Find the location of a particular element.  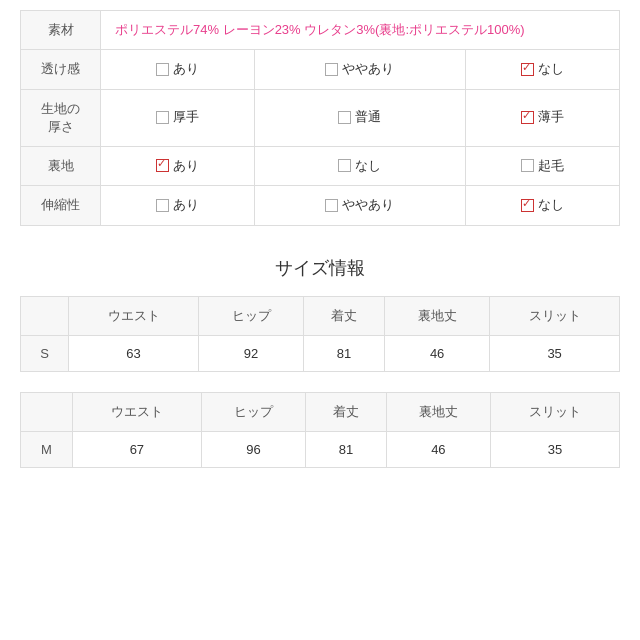

thickness-option-3: 薄手 is located at coordinates (542, 118).